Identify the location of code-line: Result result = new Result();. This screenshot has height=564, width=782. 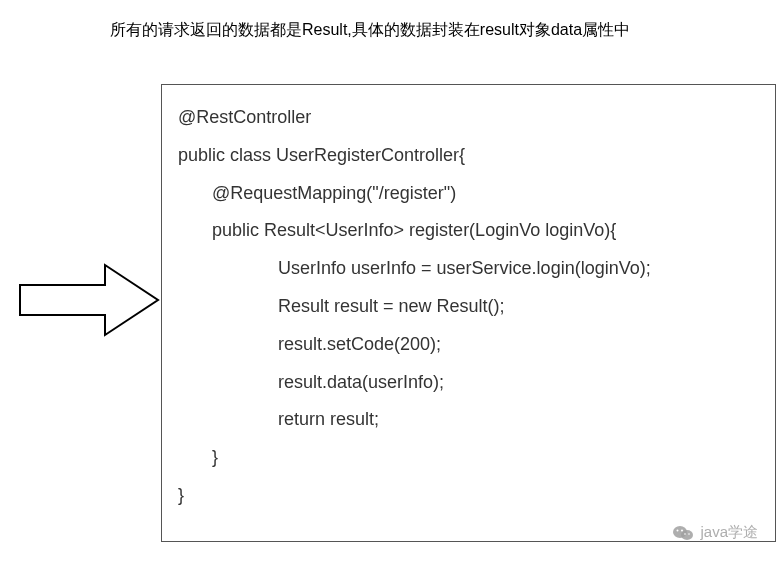
(468, 307).